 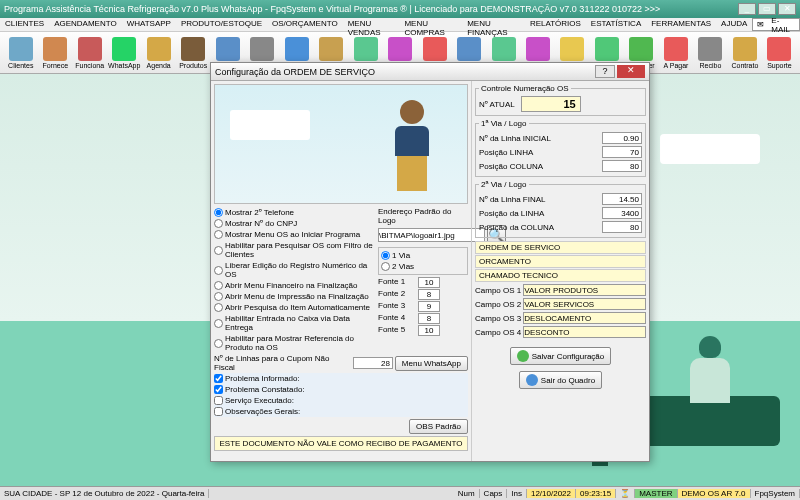 What do you see at coordinates (192, 52) in the screenshot?
I see `toolbar-produtos: Produtos` at bounding box center [192, 52].